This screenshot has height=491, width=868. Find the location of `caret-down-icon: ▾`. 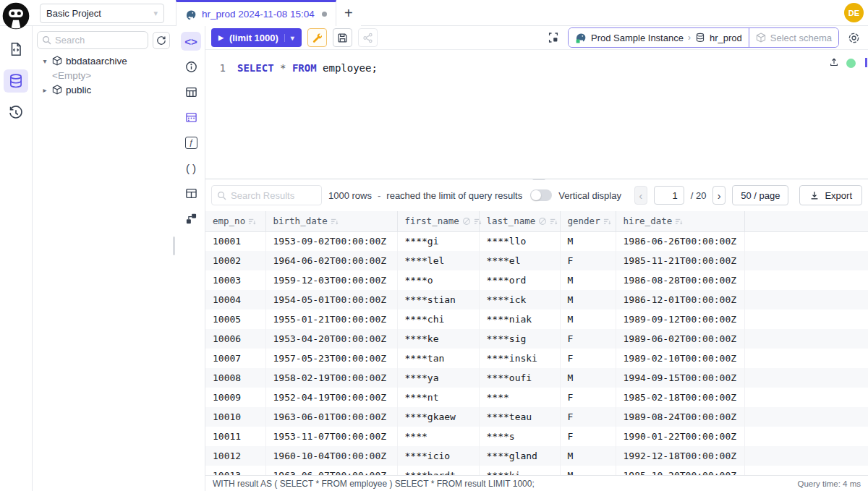

caret-down-icon: ▾ is located at coordinates (45, 61).